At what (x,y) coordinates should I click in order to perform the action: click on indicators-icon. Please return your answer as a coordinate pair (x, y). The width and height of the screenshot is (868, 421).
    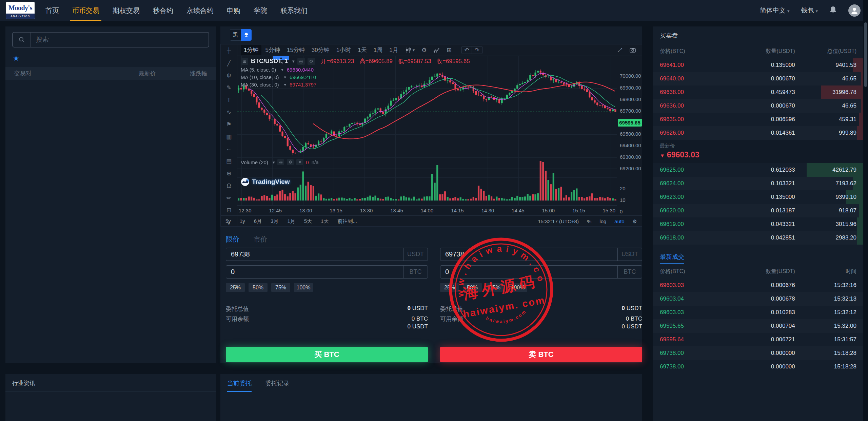
    Looking at the image, I should click on (437, 50).